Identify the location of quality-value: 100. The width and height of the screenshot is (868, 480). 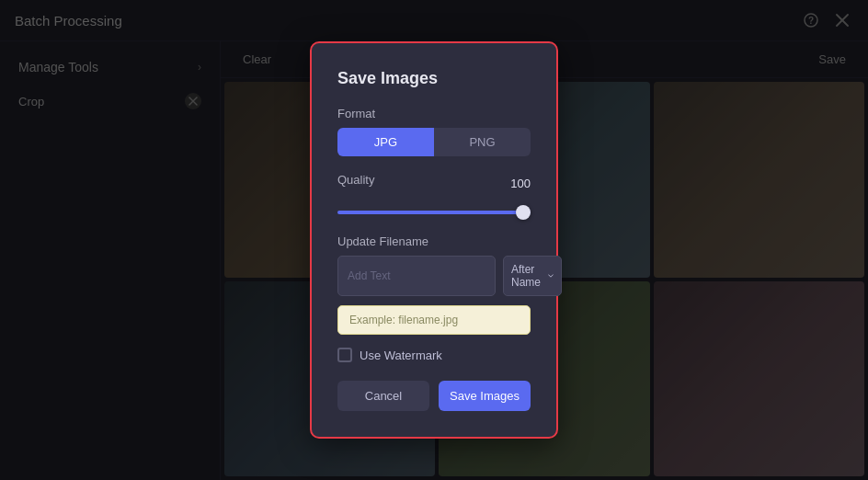
(520, 184).